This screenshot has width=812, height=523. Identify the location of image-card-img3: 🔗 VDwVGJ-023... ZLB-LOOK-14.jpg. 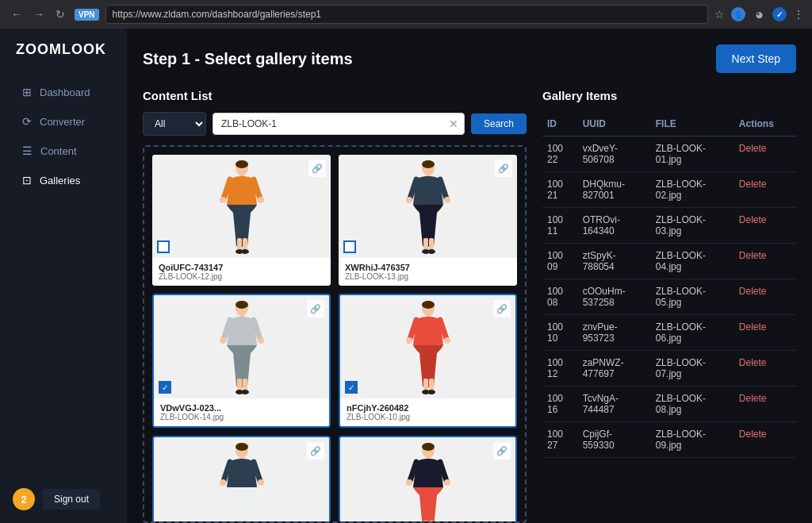
(241, 360).